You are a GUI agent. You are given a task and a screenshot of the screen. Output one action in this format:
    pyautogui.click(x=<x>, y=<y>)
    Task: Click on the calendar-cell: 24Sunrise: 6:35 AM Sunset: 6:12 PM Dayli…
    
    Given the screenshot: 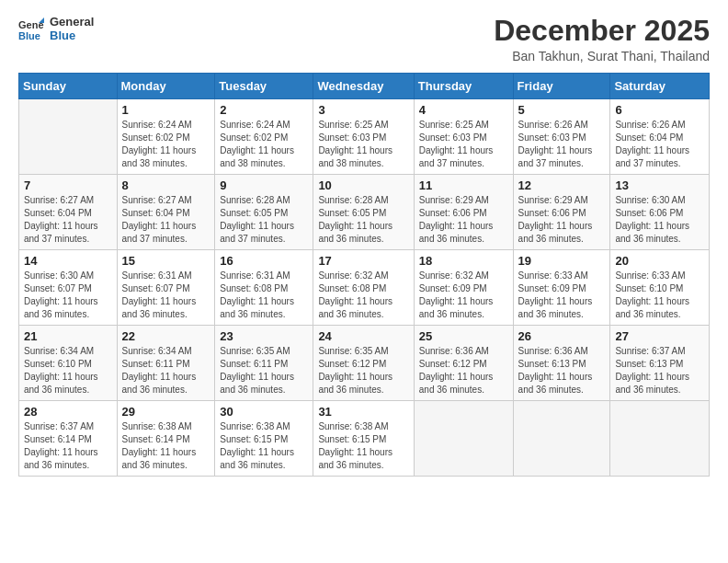 What is the action you would take?
    pyautogui.click(x=364, y=363)
    